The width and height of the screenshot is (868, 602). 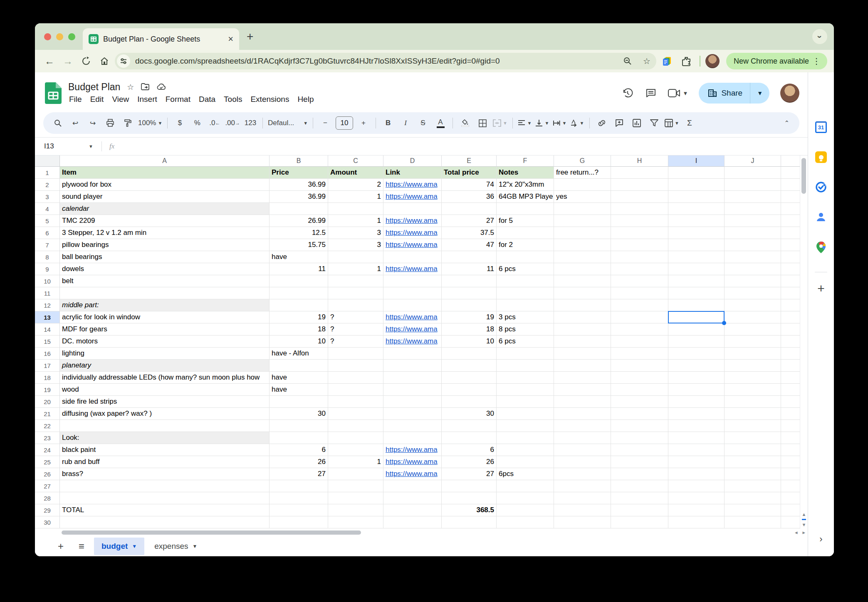 I want to click on column-header-A: A, so click(x=165, y=161).